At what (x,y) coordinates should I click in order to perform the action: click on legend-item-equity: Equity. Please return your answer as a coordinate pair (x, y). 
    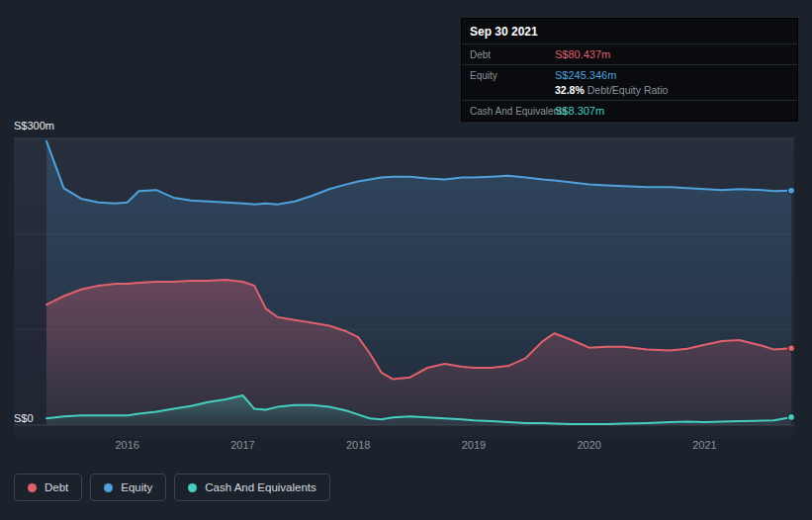
    Looking at the image, I should click on (129, 487).